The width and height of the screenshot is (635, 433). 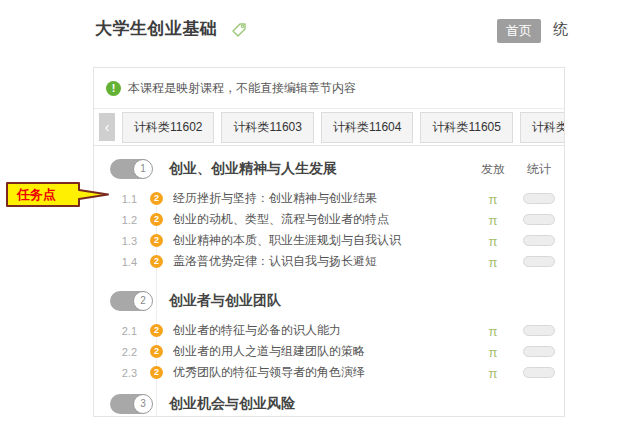 I want to click on column-header-stats: 统计, so click(x=539, y=170).